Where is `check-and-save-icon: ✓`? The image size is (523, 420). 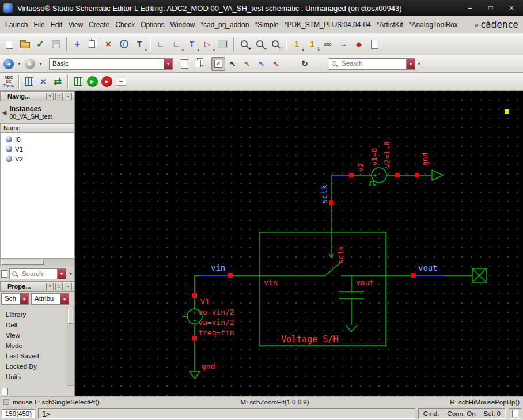
check-and-save-icon: ✓ is located at coordinates (40, 44).